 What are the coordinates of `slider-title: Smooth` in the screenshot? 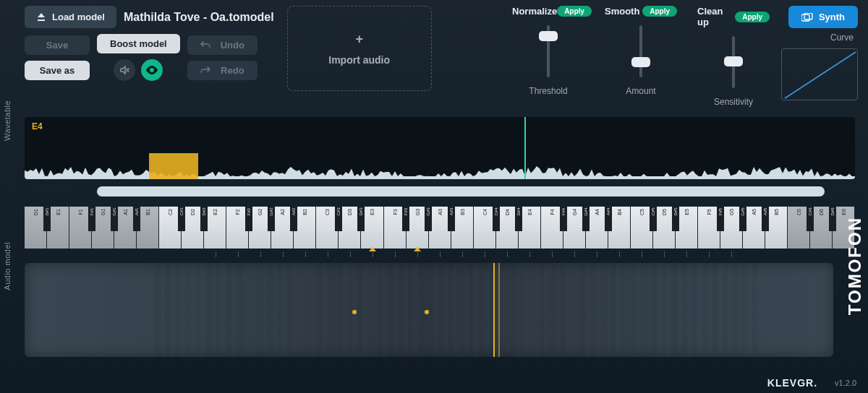 It's located at (622, 12).